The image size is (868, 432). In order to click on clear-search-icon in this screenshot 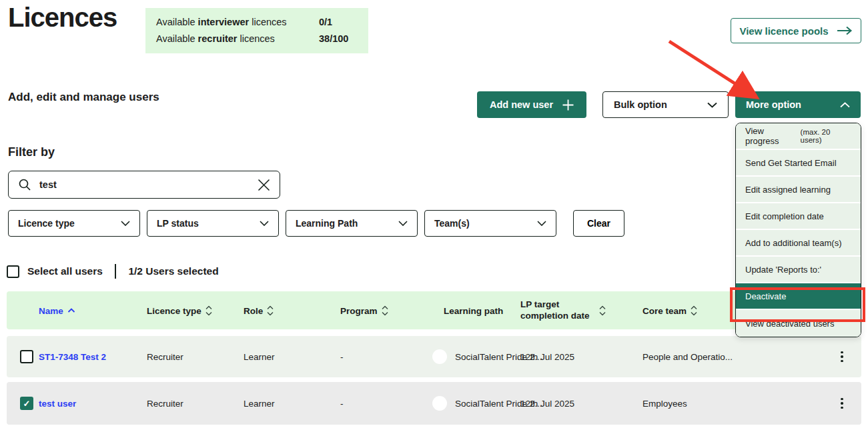, I will do `click(264, 185)`.